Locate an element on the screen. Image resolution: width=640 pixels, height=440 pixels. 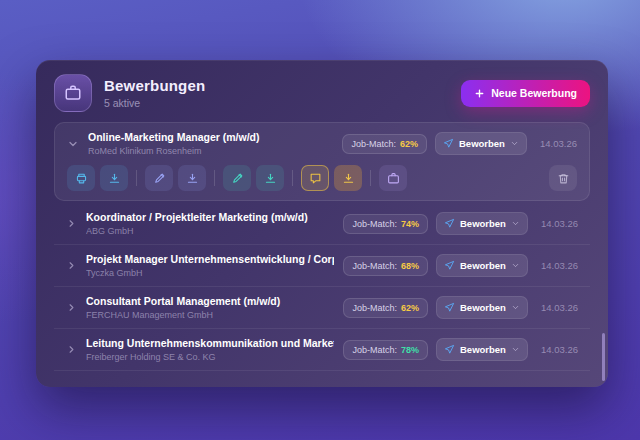
job-match-value: 78% is located at coordinates (410, 350).